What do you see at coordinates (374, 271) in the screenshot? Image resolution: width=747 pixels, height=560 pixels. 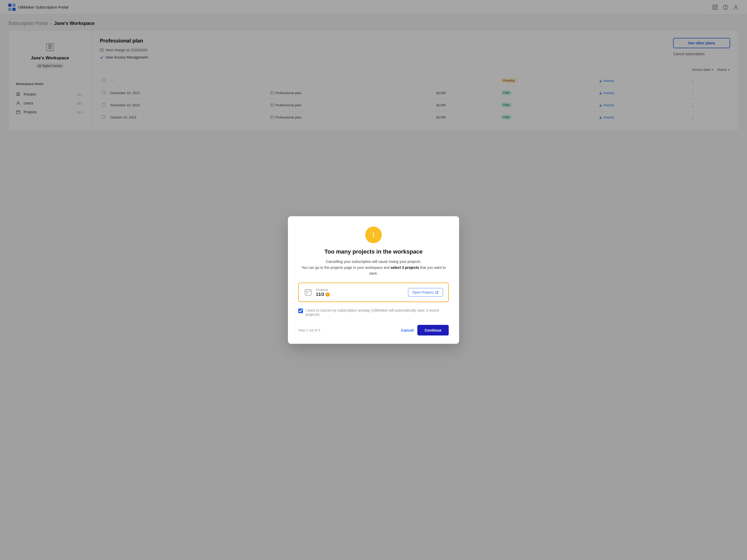 I see `modal-desc-line2: You can go to the projects page in your …` at bounding box center [374, 271].